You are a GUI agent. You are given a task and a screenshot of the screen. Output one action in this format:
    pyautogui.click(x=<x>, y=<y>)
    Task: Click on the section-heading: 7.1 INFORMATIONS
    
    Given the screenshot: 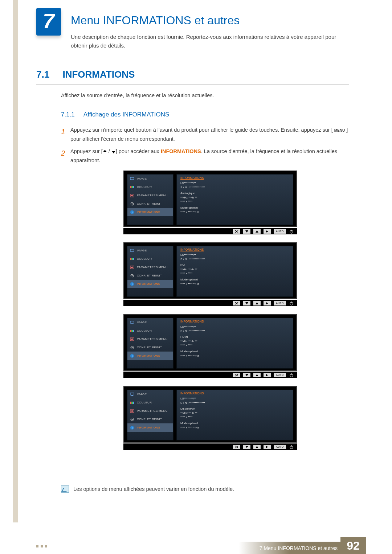 What is the action you would take?
    pyautogui.click(x=192, y=75)
    